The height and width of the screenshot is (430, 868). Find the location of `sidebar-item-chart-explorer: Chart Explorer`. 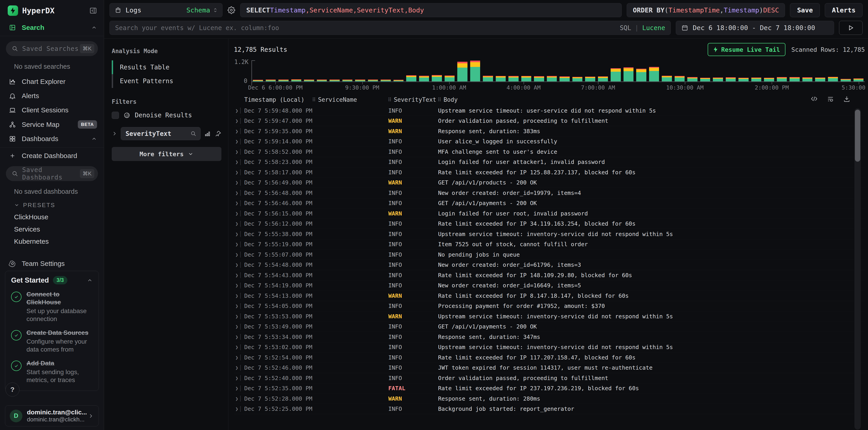

sidebar-item-chart-explorer: Chart Explorer is located at coordinates (52, 81).